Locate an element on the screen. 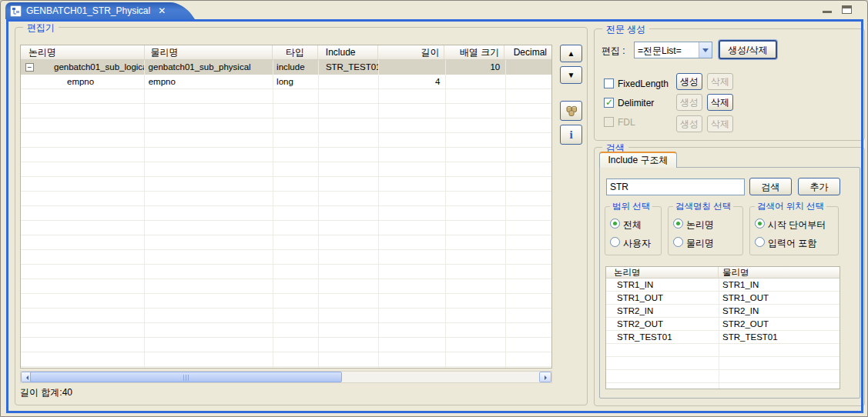 The height and width of the screenshot is (417, 868). nametype-physical-radio is located at coordinates (678, 242).